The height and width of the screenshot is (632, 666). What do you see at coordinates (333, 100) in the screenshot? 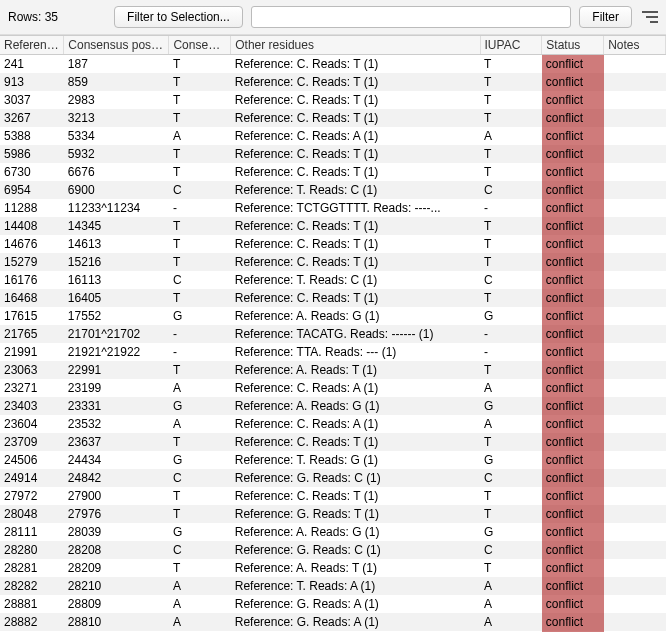
I see `table-row: 30372983TReference: C. Reads: T (1)Tconf…` at bounding box center [333, 100].